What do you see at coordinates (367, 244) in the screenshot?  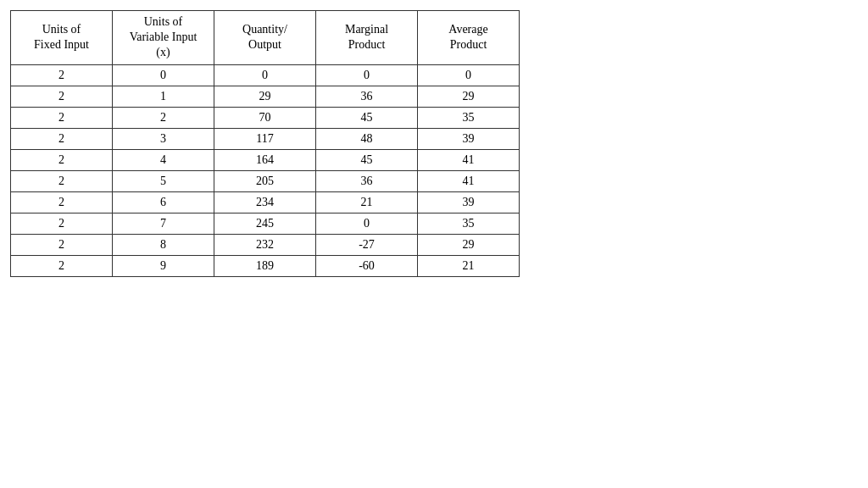 I see `cell-marginal-product: -27` at bounding box center [367, 244].